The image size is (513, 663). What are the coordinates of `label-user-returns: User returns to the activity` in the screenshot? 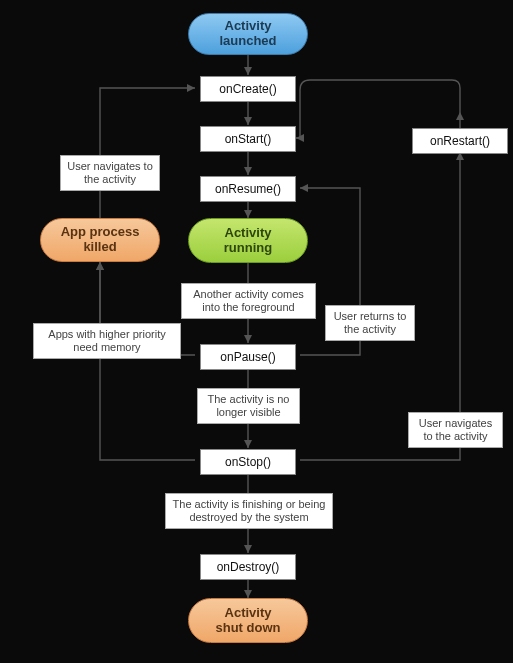 It's located at (370, 323).